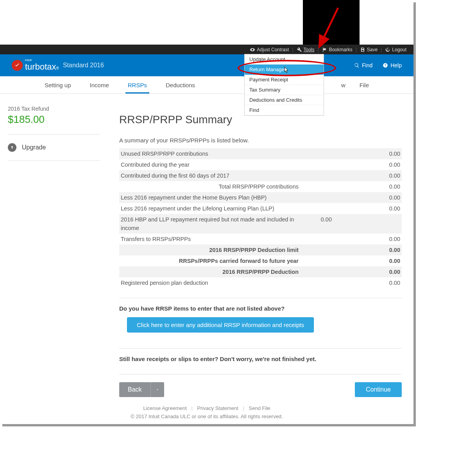 This screenshot has width=476, height=471. I want to click on help-label: Help, so click(396, 65).